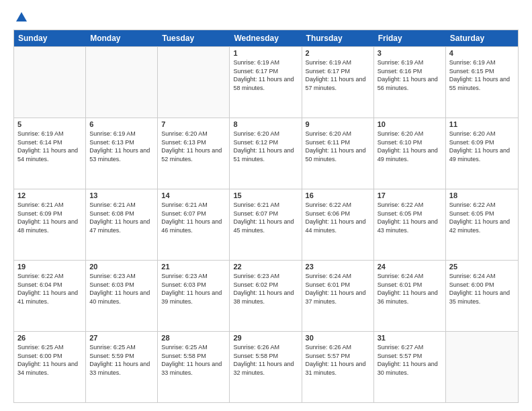 This screenshot has height=411, width=532. What do you see at coordinates (410, 75) in the screenshot?
I see `cell-info: Sunrise: 6:19 AM Sunset: 6:16 PM Dayligh…` at bounding box center [410, 75].